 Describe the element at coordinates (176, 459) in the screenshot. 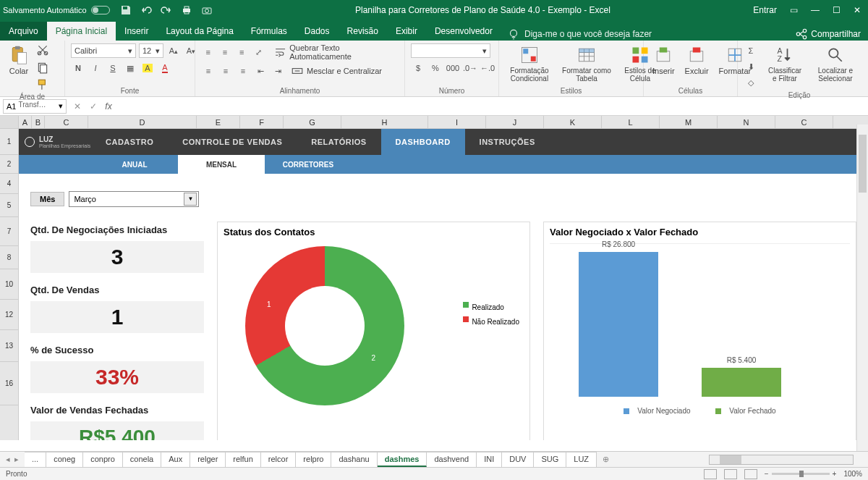

I see `sheet-tab: Aux` at that location.